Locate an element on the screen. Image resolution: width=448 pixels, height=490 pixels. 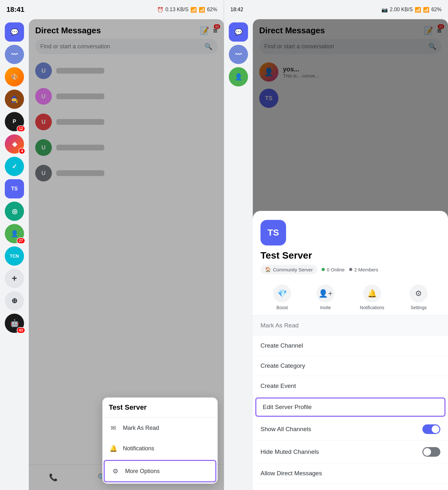
settings-label: Settings is located at coordinates (419, 308).